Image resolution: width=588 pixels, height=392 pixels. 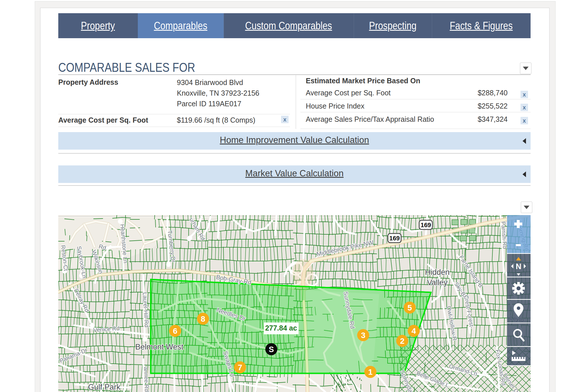 I want to click on svg-text: annee Rd, so click(x=146, y=379).